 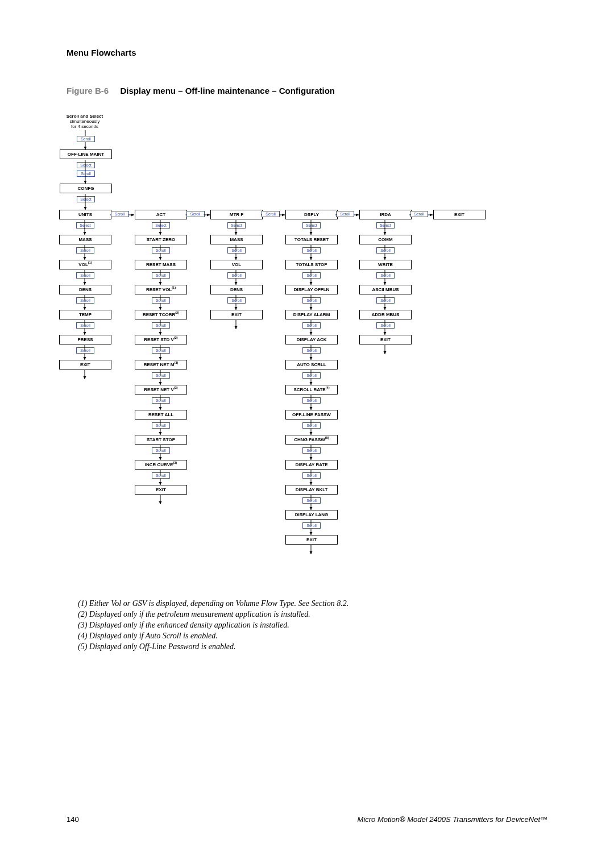 I want to click on confg-box: CONFG, so click(x=86, y=189).